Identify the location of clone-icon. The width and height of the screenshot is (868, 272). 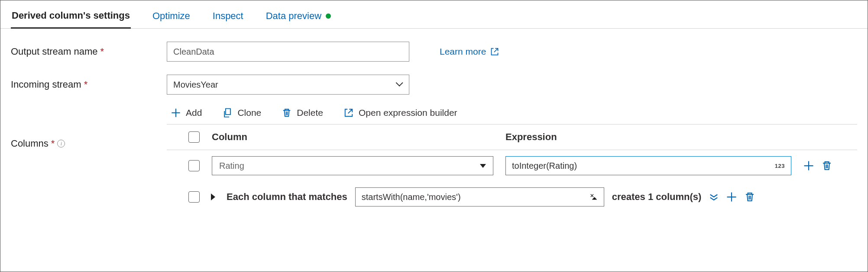
(227, 113).